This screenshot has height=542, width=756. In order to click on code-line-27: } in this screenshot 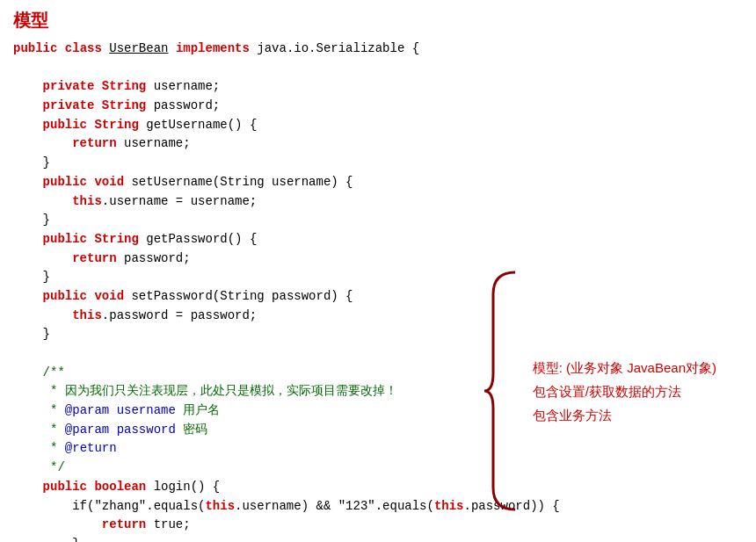, I will do `click(378, 538)`.